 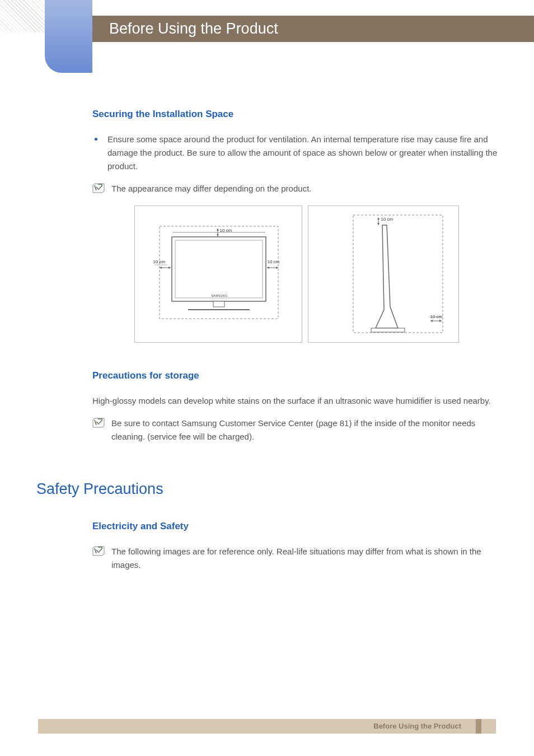 I want to click on diagram-label-top: 10 cm, so click(x=226, y=231).